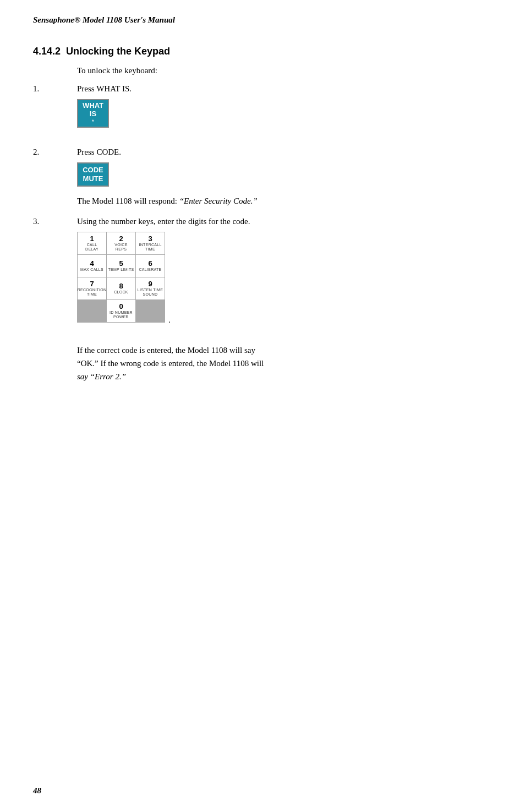  I want to click on header-title: Sensaphone® Model 1108 User's Manual, so click(104, 20).